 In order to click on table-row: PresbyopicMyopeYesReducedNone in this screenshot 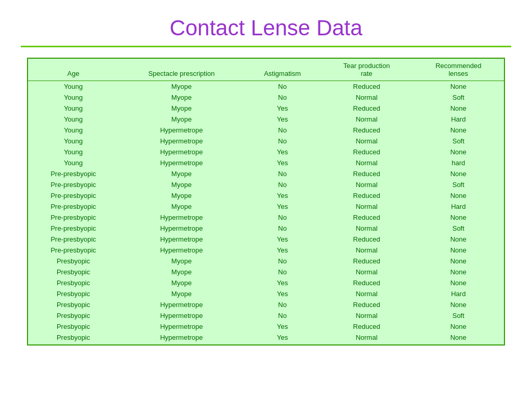, I will do `click(266, 283)`.